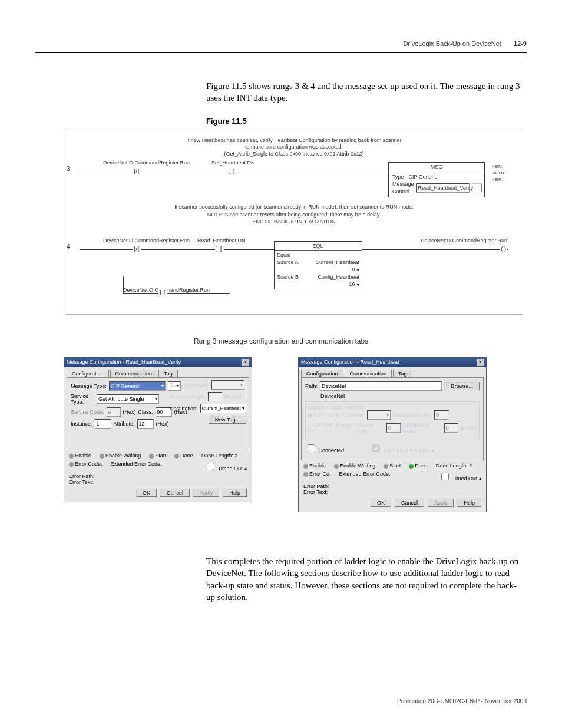  I want to click on left-status-row2: Error Code: Extended Error Code: Timed O…, so click(158, 467).